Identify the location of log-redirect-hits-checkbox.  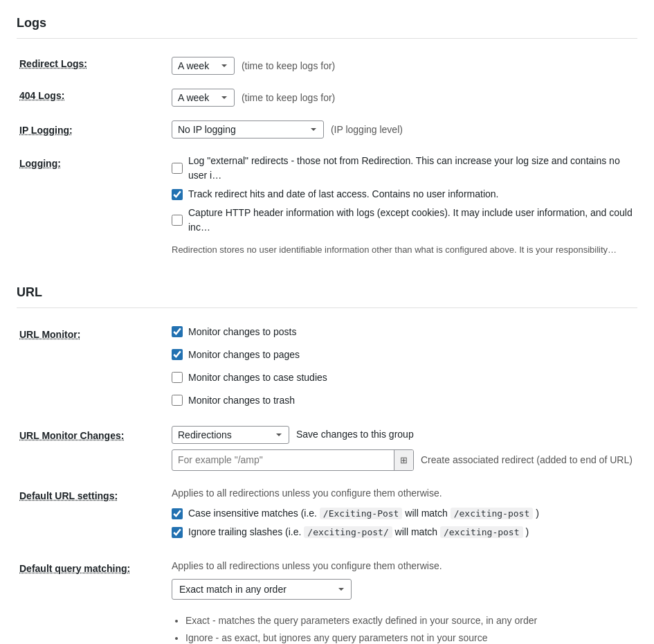
(177, 195).